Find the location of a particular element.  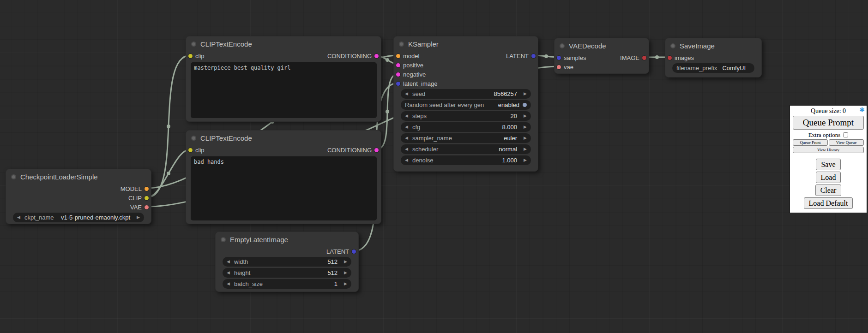

widget-value: 8566257 is located at coordinates (506, 94).